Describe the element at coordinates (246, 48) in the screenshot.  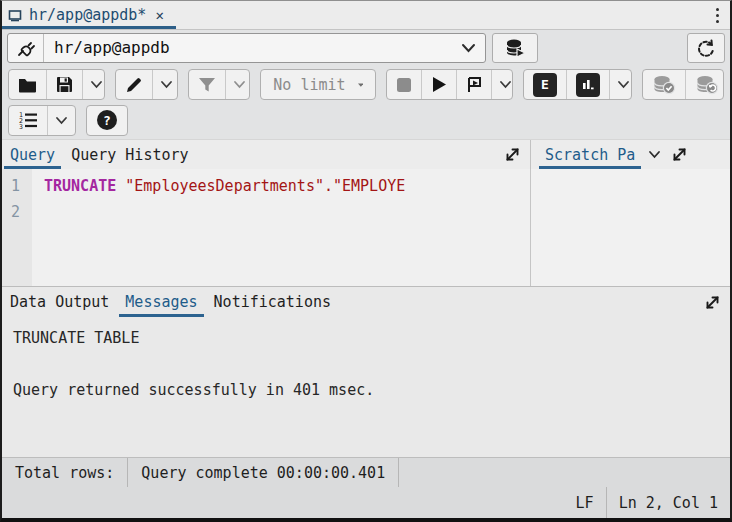
I see `connection-select: hr/app@appdb` at that location.